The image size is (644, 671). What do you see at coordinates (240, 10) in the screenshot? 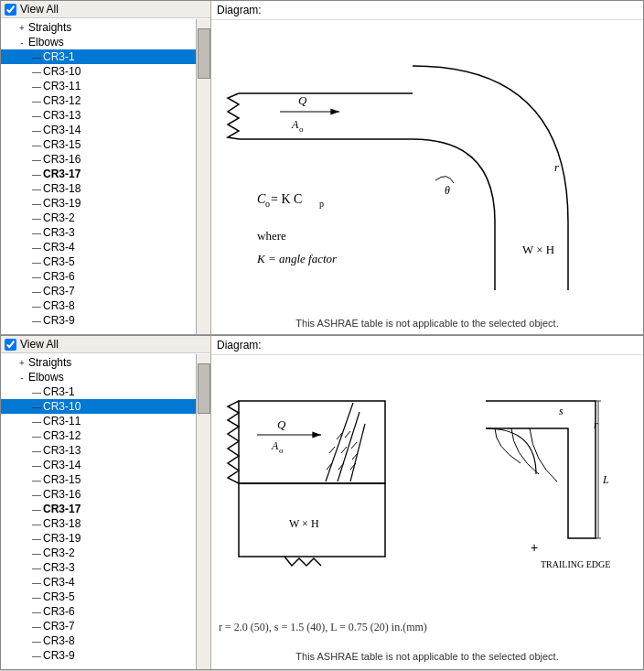
I see `top-diagram-label: Diagram:` at bounding box center [240, 10].